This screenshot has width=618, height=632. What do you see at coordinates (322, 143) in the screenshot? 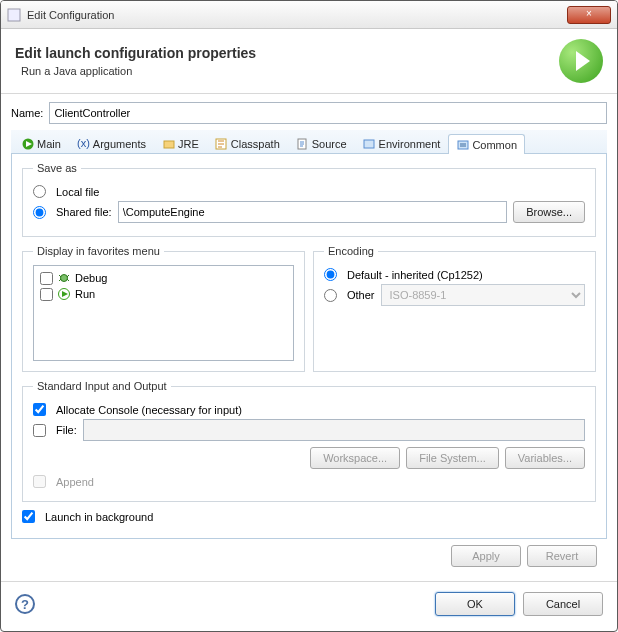
I see `tab-source: Source` at bounding box center [322, 143].